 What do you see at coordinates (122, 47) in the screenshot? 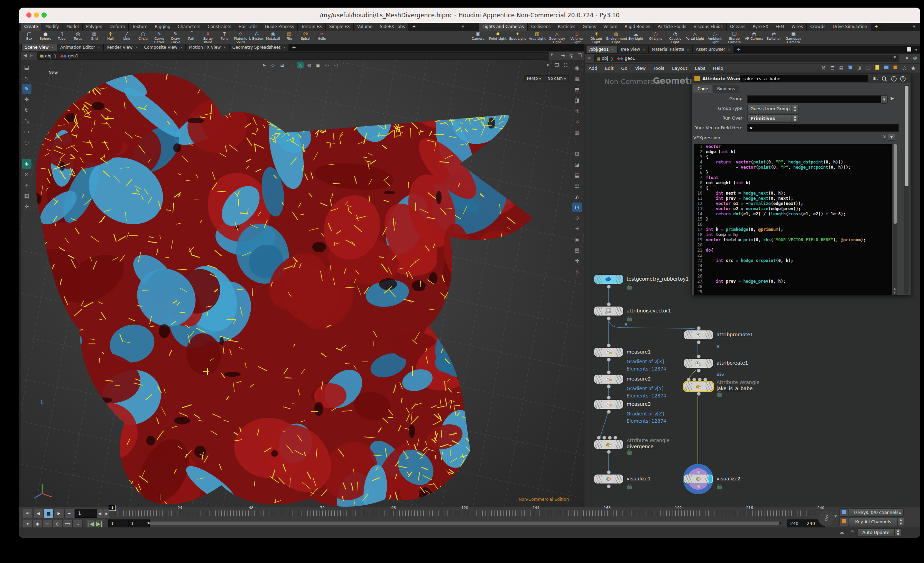
I see `pane-tab-render-view: Render View✕` at bounding box center [122, 47].